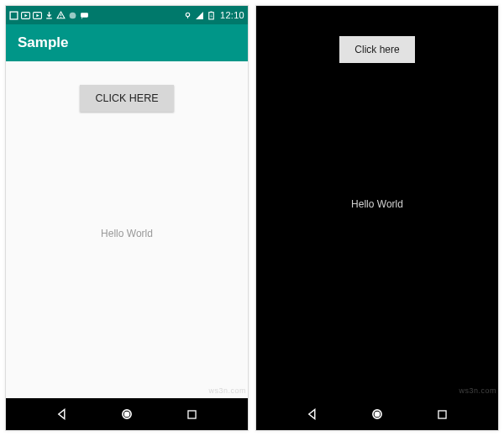 The width and height of the screenshot is (504, 436). What do you see at coordinates (188, 15) in the screenshot?
I see `location-icon` at bounding box center [188, 15].